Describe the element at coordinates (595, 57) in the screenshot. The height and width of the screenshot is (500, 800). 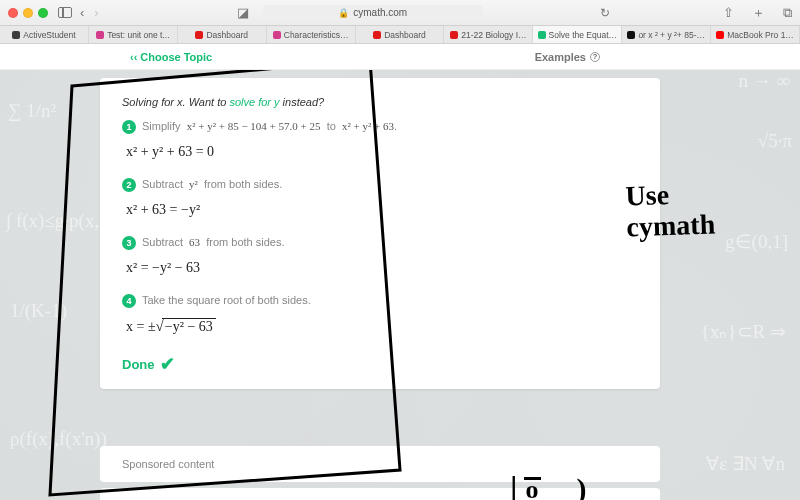
I see `help-icon: ?` at that location.